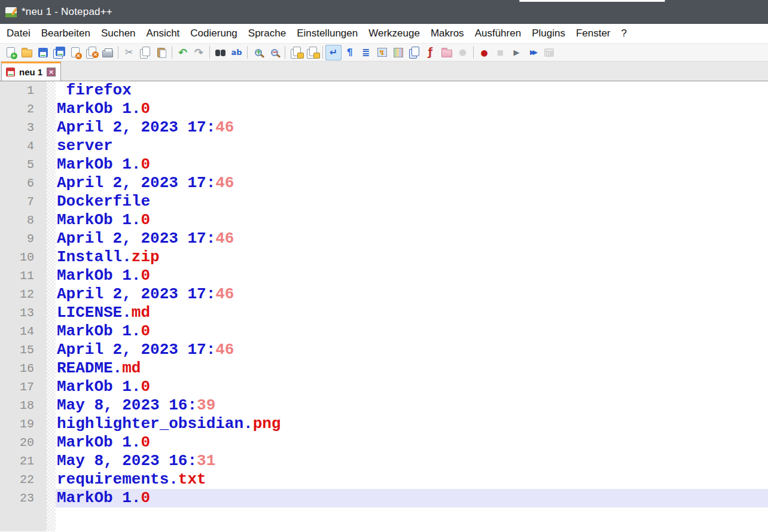  I want to click on code-line: 13LICENSE.md, so click(384, 313).